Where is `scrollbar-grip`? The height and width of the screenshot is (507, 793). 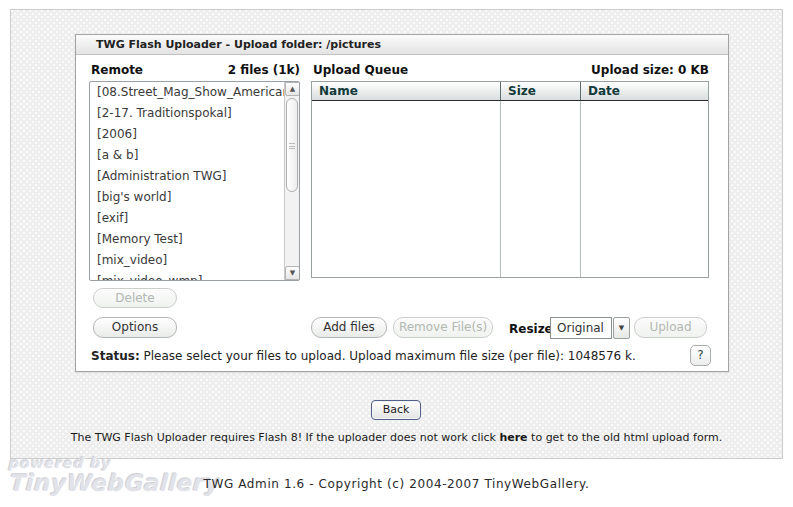 scrollbar-grip is located at coordinates (292, 146).